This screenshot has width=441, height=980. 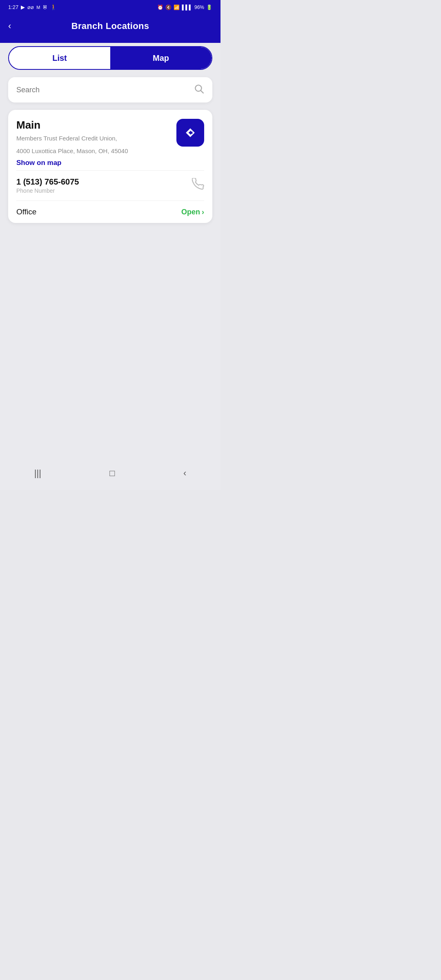 What do you see at coordinates (33, 7) in the screenshot?
I see `status-left: 1:27 ▶ ⌀⌀ M ⛨ 🚶` at bounding box center [33, 7].